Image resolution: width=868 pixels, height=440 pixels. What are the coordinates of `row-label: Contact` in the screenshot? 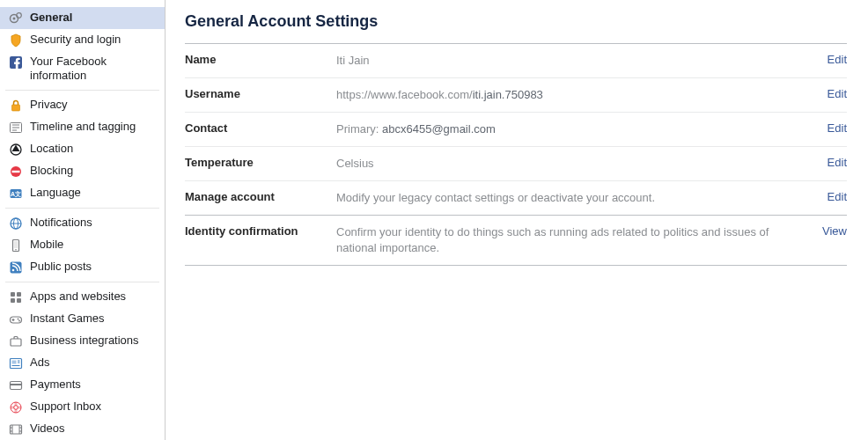 It's located at (261, 128).